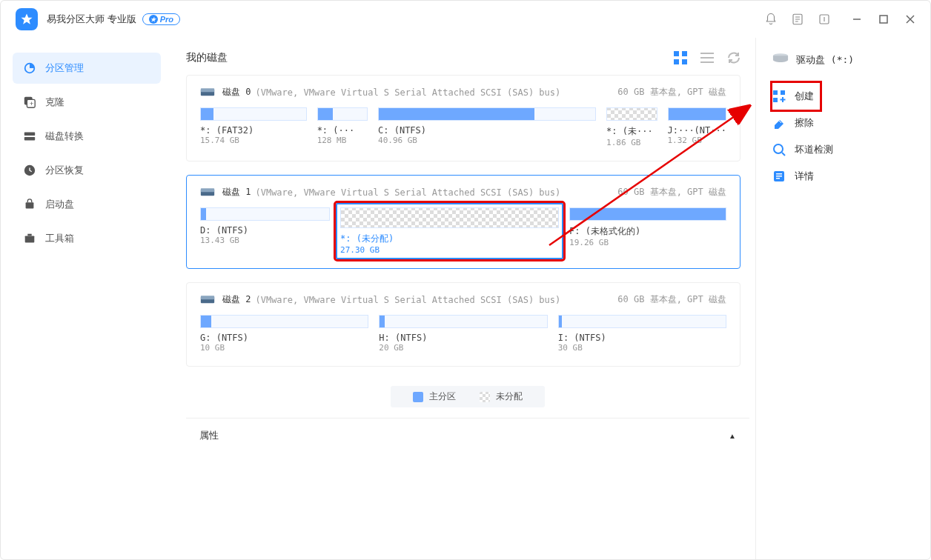 This screenshot has height=560, width=931. I want to click on legend-primary-label: 主分区, so click(443, 397).